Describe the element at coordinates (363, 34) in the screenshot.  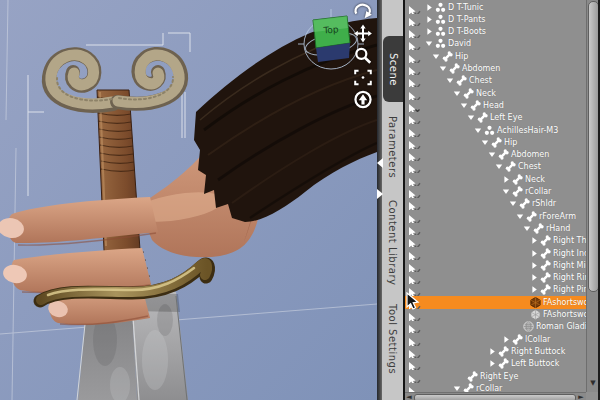
I see `pan-icon` at that location.